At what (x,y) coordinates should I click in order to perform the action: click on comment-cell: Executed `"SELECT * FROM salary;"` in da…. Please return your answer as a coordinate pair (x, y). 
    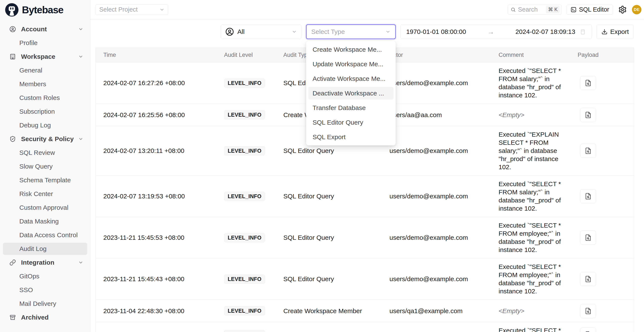
    Looking at the image, I should click on (535, 83).